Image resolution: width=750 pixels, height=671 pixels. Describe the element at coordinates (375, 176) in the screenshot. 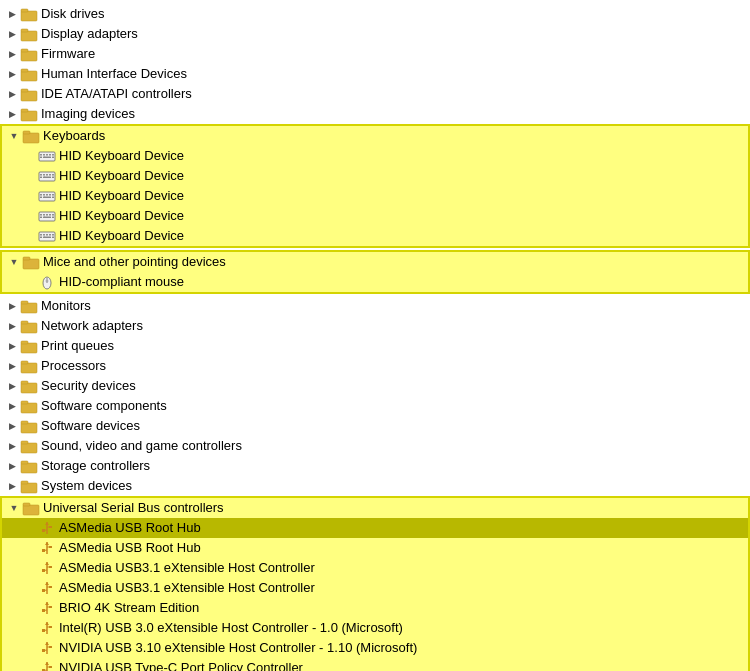

I see `tree-item-keyboard-2: HID Keyboard Device` at that location.